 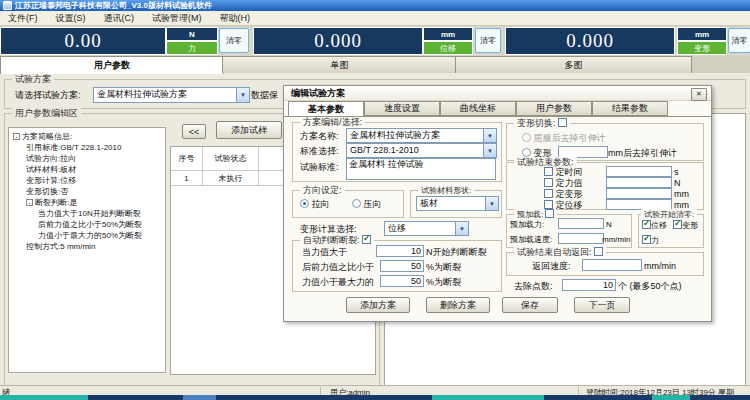 What do you see at coordinates (639, 172) in the screenshot?
I see `end-time-input` at bounding box center [639, 172].